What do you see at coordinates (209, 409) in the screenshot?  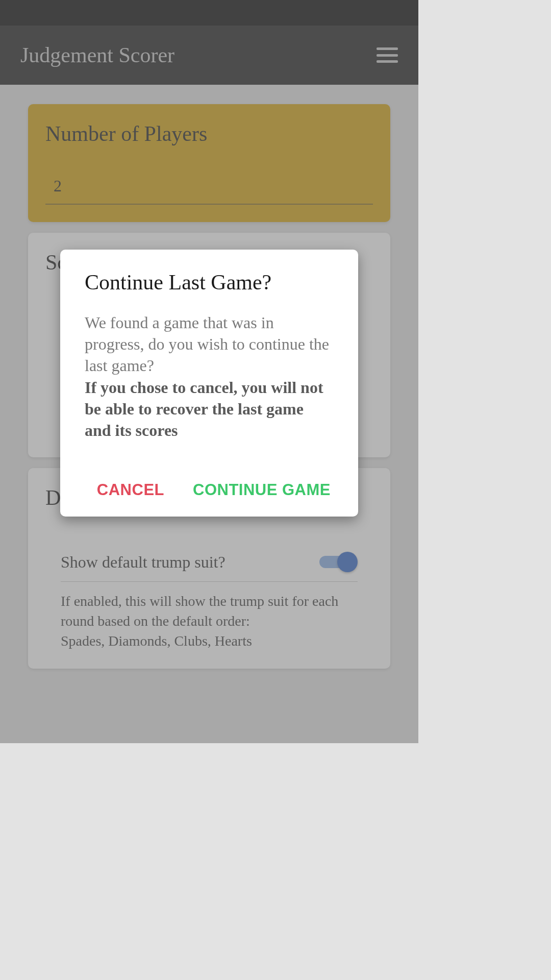 I see `dialog-body-warning: If you chose to cancel, you will not be …` at bounding box center [209, 409].